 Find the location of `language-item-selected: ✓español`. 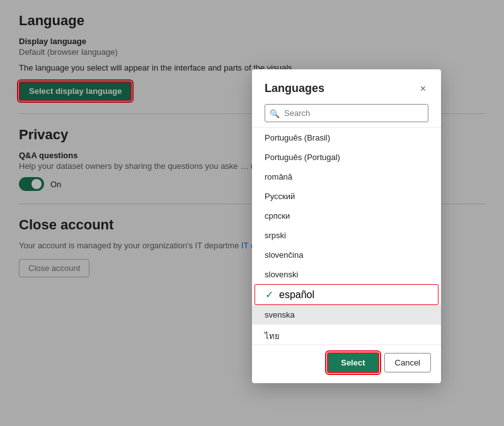

language-item-selected: ✓español is located at coordinates (346, 295).